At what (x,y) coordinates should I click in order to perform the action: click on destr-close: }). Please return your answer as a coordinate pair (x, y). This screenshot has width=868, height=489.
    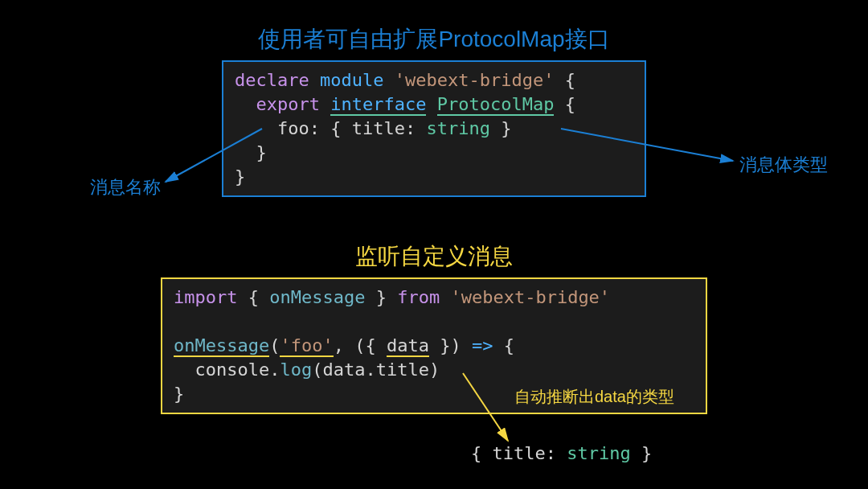
    Looking at the image, I should click on (450, 346).